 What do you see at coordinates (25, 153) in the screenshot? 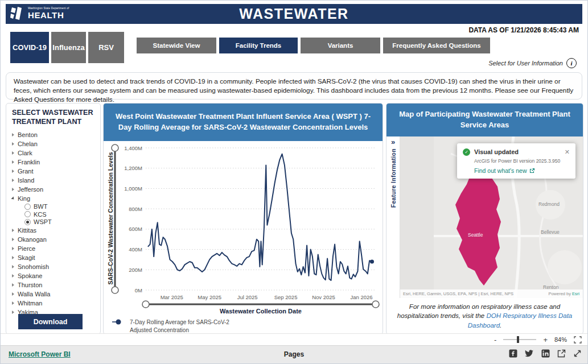
I see `county-name: Clark` at bounding box center [25, 153].